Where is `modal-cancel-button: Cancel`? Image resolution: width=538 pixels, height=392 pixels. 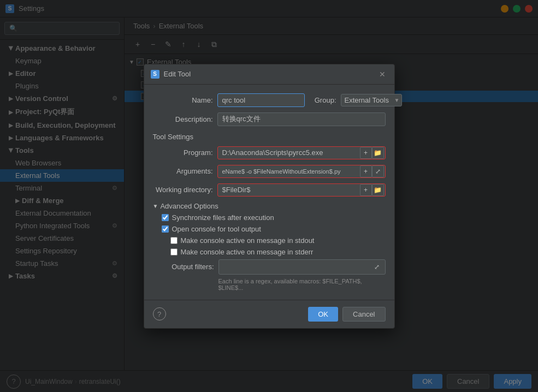
modal-cancel-button: Cancel is located at coordinates (364, 314).